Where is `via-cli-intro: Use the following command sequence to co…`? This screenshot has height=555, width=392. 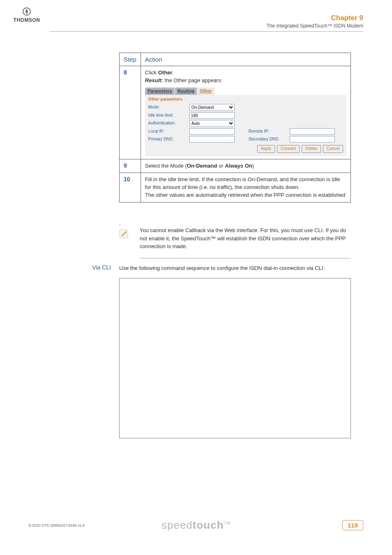 via-cli-intro: Use the following command sequence to co… is located at coordinates (235, 268).